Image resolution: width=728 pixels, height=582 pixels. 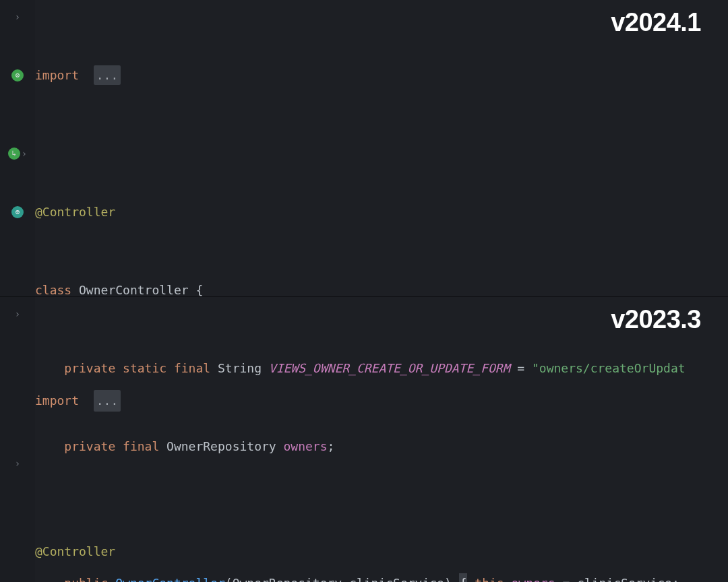 I want to click on version-label-top: v2024.1, so click(x=656, y=23).